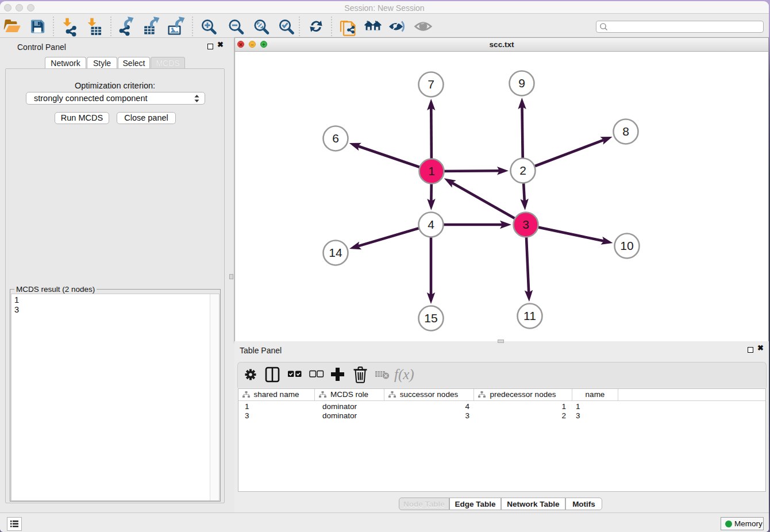  Describe the element at coordinates (523, 170) in the screenshot. I see `svg-text: 2` at that location.